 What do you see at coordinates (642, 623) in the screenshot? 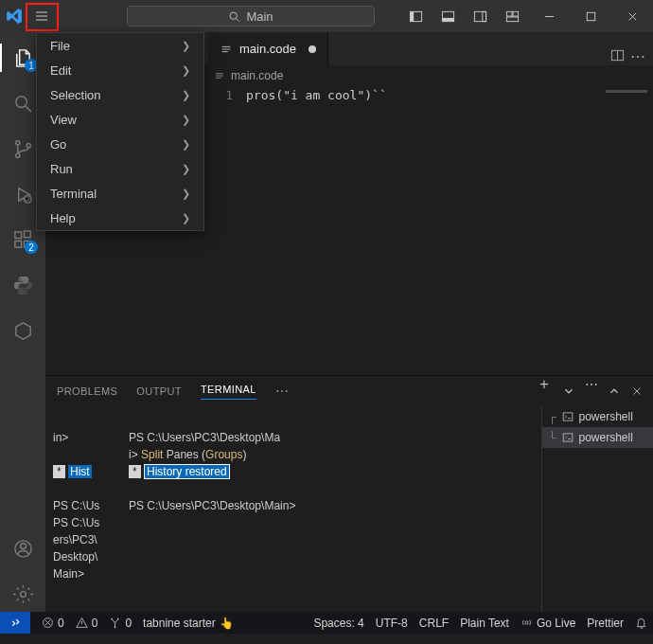
I see `status-notifications` at bounding box center [642, 623].